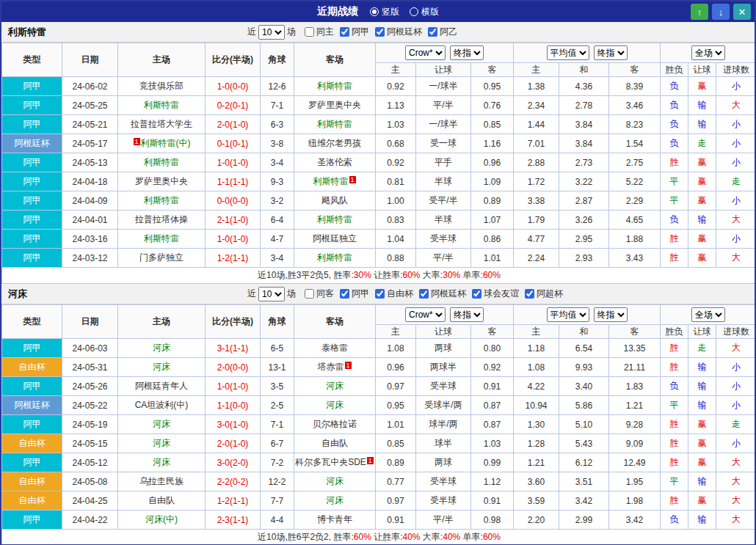 This screenshot has width=756, height=545. What do you see at coordinates (335, 405) in the screenshot?
I see `away-team-name: 河床` at bounding box center [335, 405].